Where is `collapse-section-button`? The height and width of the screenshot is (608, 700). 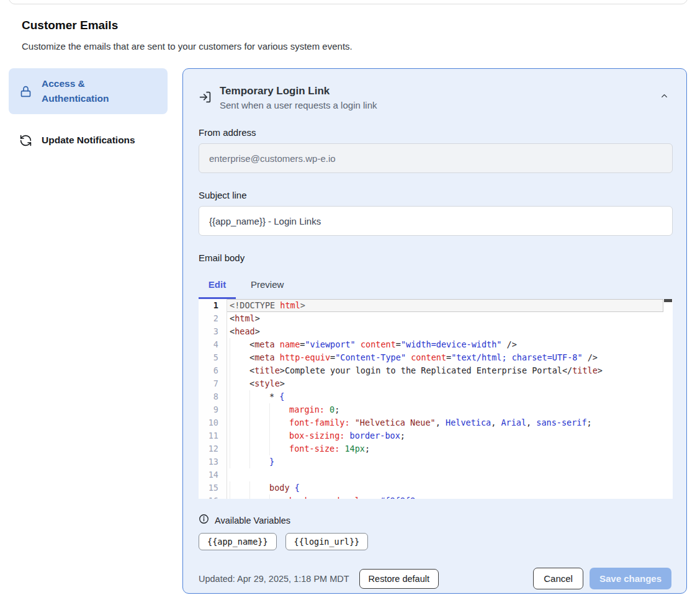 collapse-section-button is located at coordinates (664, 97).